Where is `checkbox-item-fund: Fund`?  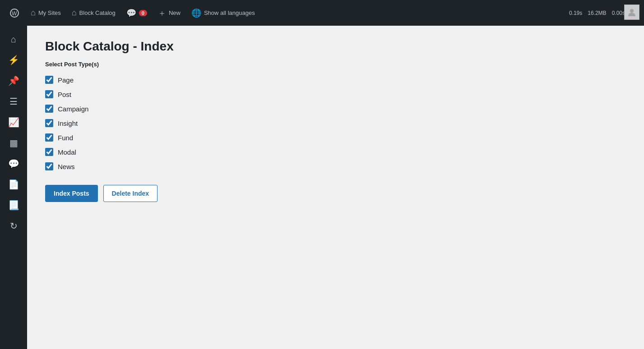
checkbox-item-fund: Fund is located at coordinates (336, 138).